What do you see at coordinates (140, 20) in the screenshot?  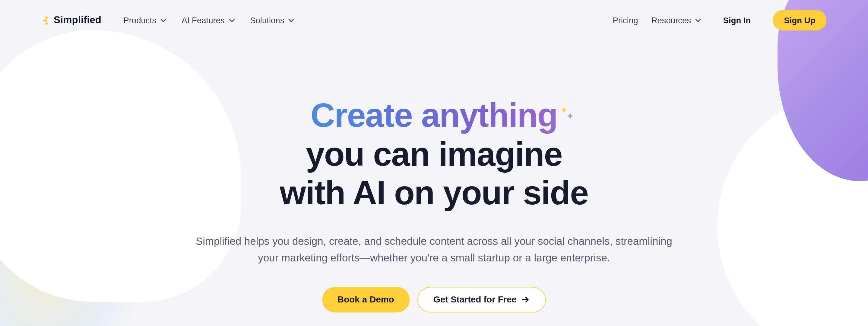 I see `nav-item-label: Products` at bounding box center [140, 20].